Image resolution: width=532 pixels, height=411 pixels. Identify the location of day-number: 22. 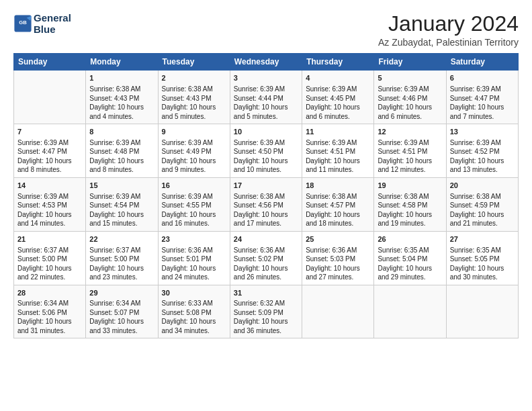
(122, 239).